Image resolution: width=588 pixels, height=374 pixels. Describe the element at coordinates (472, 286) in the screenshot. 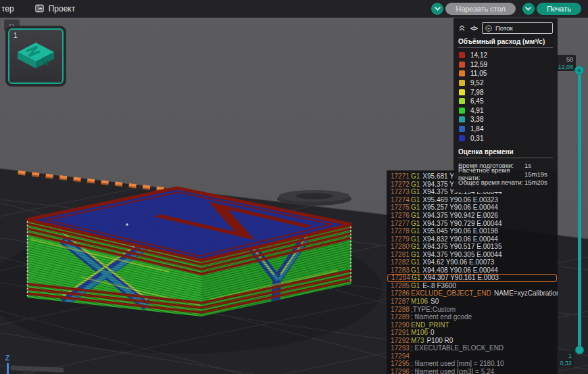

I see `gcode-line: 17285G1E-.8 F3600` at that location.